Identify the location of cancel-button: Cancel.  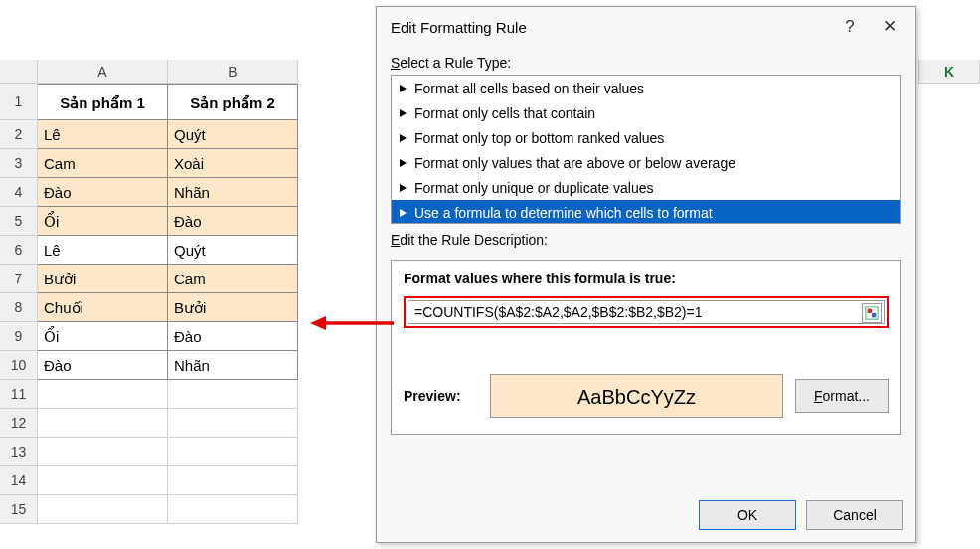
(855, 515).